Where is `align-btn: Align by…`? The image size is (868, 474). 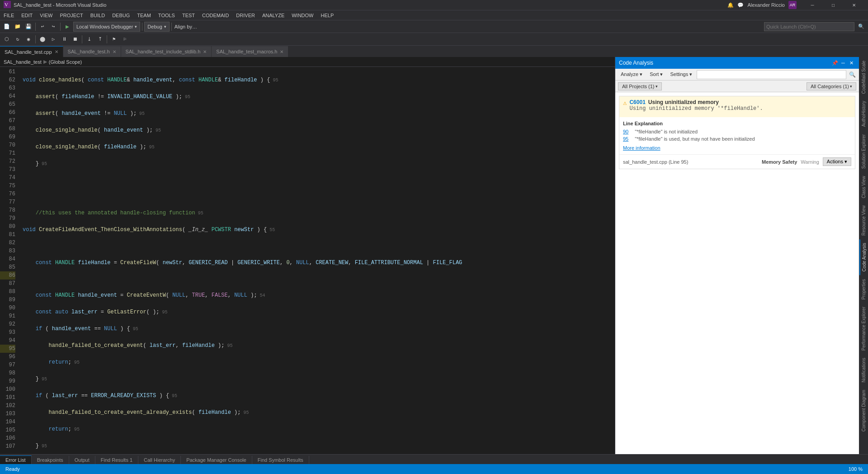
align-btn: Align by… is located at coordinates (186, 27).